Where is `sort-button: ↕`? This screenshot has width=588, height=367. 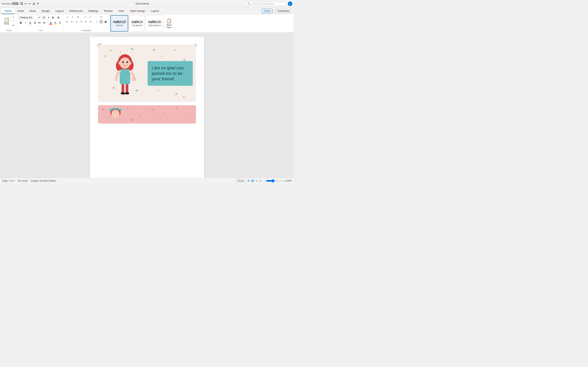
sort-button: ↕ is located at coordinates (96, 17).